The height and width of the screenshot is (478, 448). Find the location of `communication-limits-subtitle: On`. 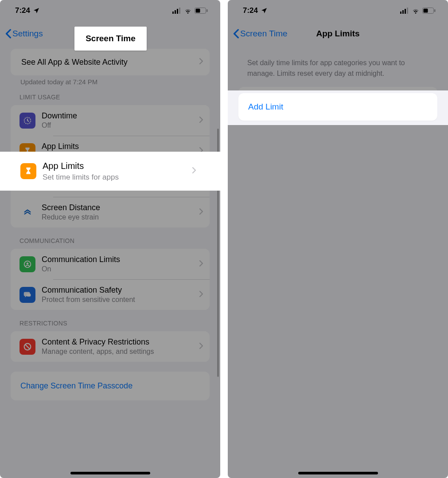

communication-limits-subtitle: On is located at coordinates (119, 269).